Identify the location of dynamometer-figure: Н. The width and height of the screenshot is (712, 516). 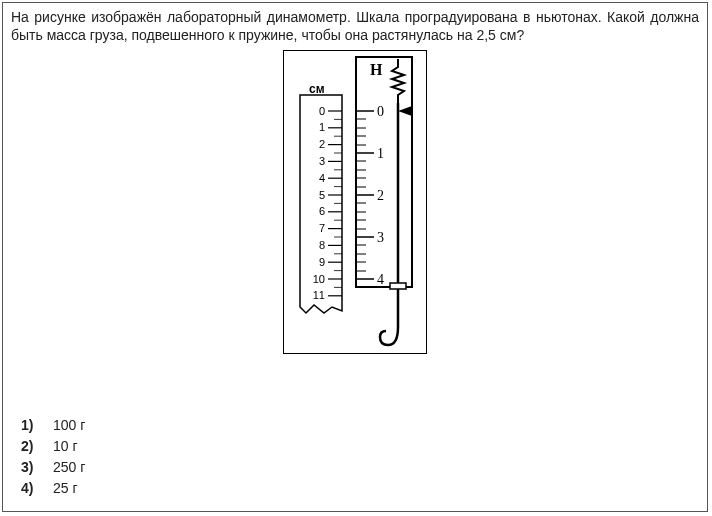
(355, 202).